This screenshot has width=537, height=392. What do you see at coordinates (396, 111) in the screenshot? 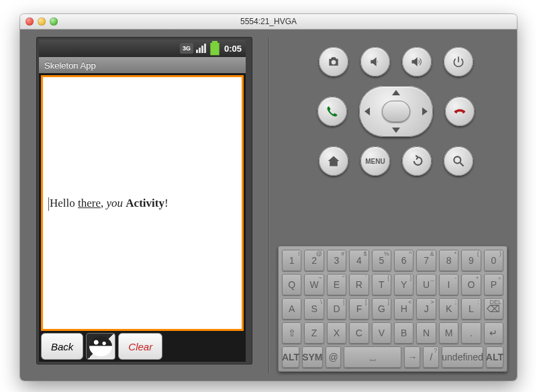
I see `dpad` at bounding box center [396, 111].